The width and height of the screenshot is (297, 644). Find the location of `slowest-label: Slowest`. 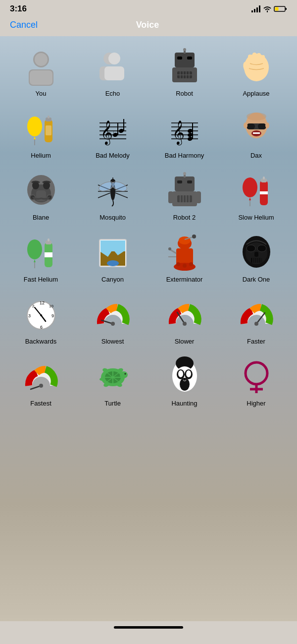

slowest-label: Slowest is located at coordinates (113, 341).